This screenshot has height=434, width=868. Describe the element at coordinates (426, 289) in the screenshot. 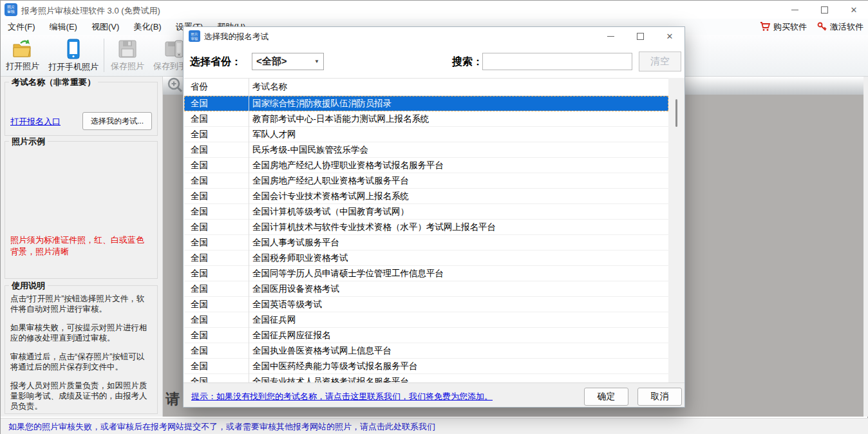

I see `table-row: 全国全国医用设备资格考试` at that location.